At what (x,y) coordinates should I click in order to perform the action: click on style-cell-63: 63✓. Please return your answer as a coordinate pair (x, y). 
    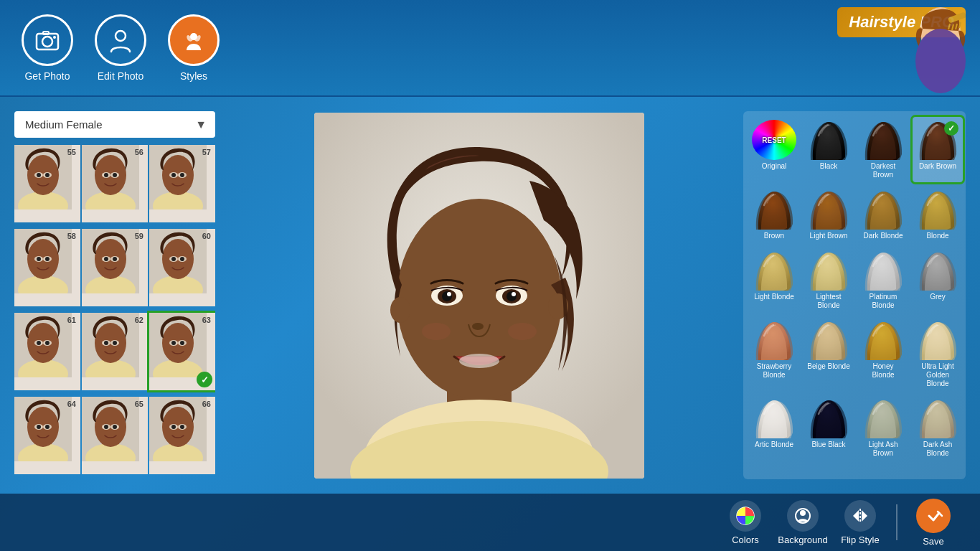
    Looking at the image, I should click on (182, 352).